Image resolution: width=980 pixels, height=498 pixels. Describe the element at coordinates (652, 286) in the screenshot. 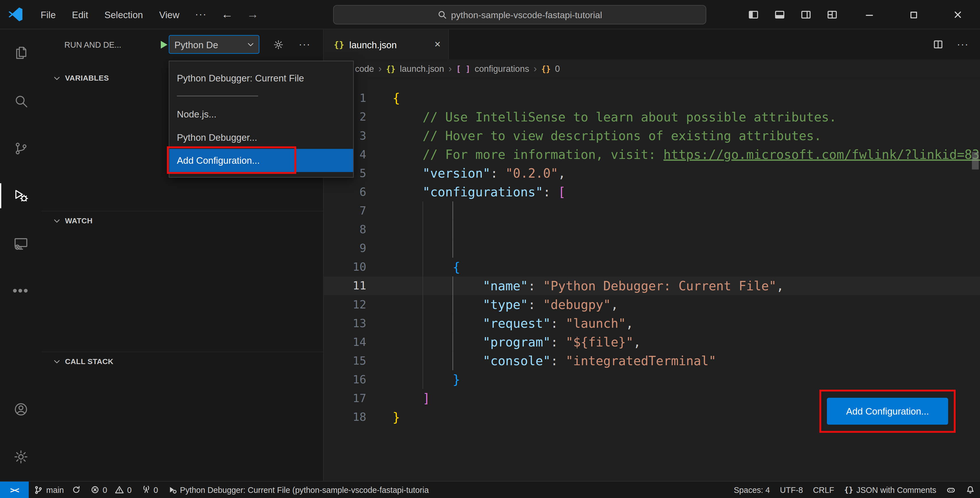

I see `code-line: 11 "name": "Python Debugger: Current Fil…` at that location.